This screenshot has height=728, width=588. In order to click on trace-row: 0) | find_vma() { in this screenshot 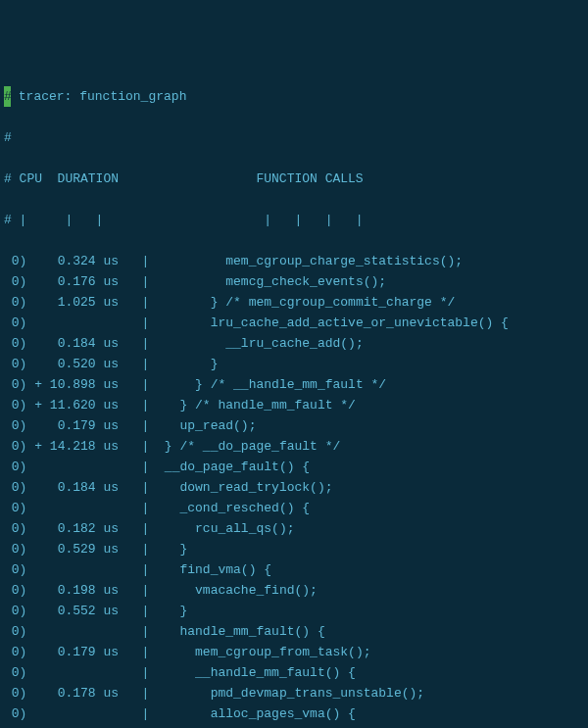, I will do `click(294, 570)`.